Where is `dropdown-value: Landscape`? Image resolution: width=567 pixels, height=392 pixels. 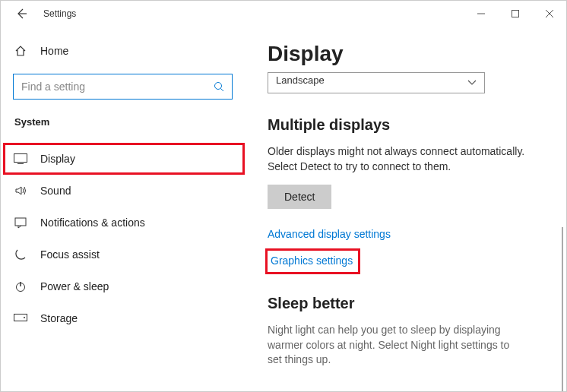
dropdown-value: Landscape is located at coordinates (300, 81).